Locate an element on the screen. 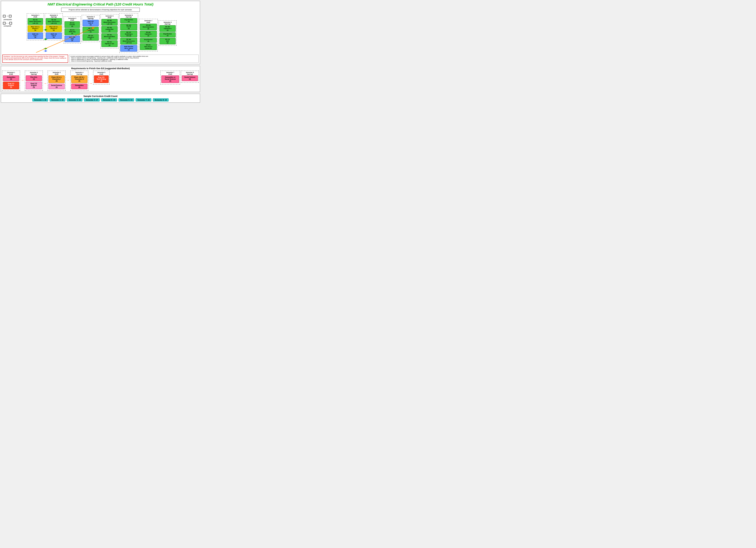 The image size is (756, 548). page-title: NMT Electrical Engineering Critical Path… is located at coordinates (101, 4).